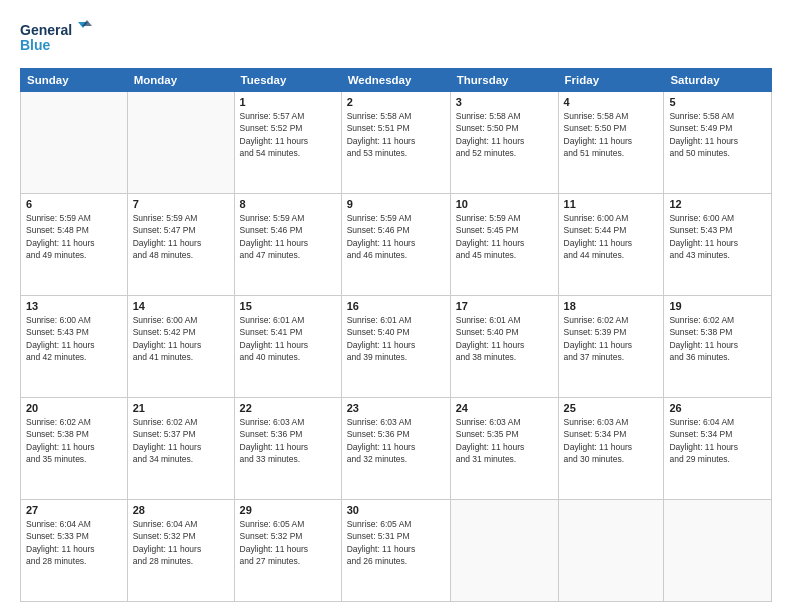 This screenshot has width=792, height=612. Describe the element at coordinates (718, 306) in the screenshot. I see `day-number: 19` at that location.